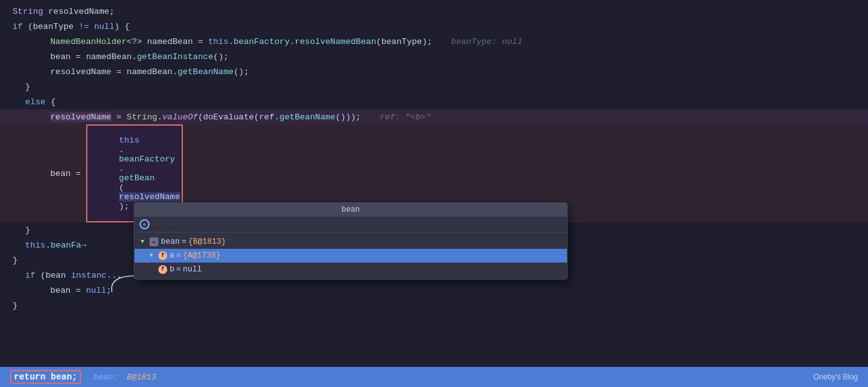  I want to click on hint-beantype: beanType: null, so click(486, 41).